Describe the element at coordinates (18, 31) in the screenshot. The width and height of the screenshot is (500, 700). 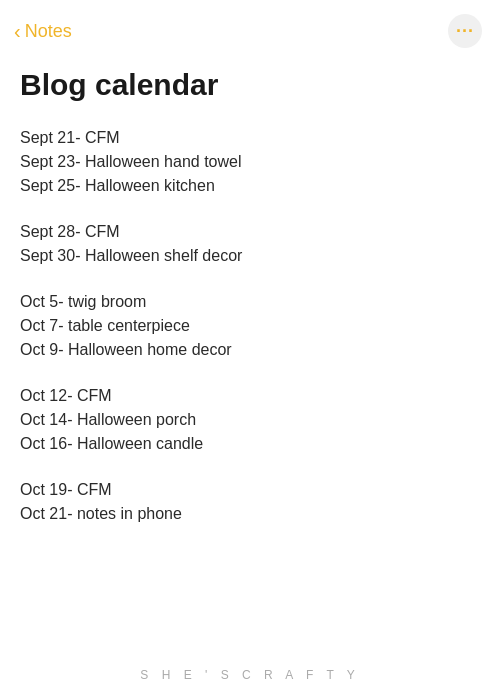
I see `chevron-left-icon: ‹` at that location.